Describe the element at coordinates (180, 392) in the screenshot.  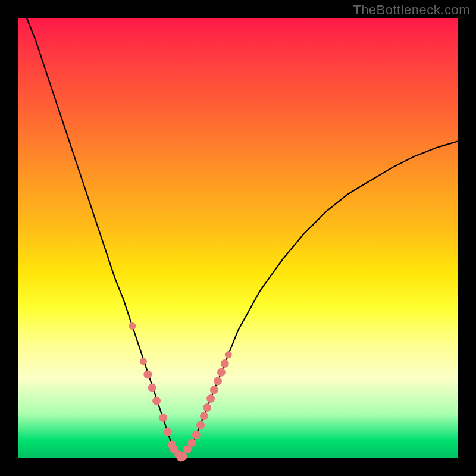
I see `marker-group` at that location.